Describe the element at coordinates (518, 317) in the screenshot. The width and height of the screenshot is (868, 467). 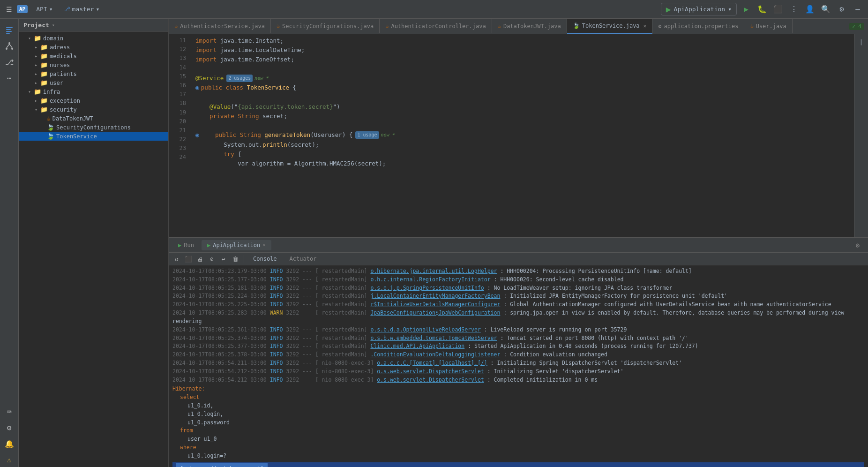
I see `log-line-6: 2024-10-17T08:05:25.283-03:00 WARN 3292 …` at that location.